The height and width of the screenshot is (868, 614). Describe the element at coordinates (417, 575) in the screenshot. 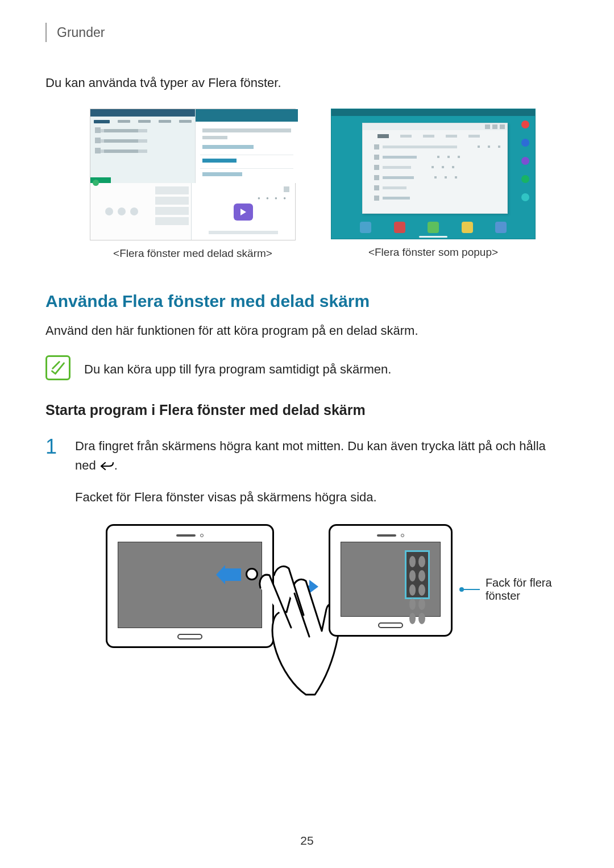

I see `multi-window-tray` at that location.